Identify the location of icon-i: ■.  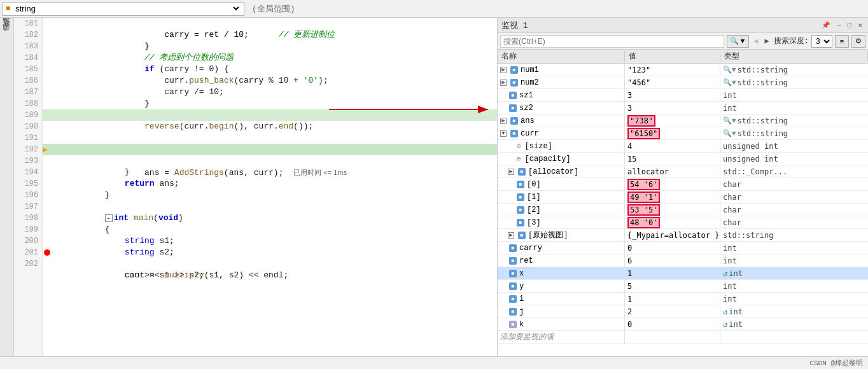
(513, 299).